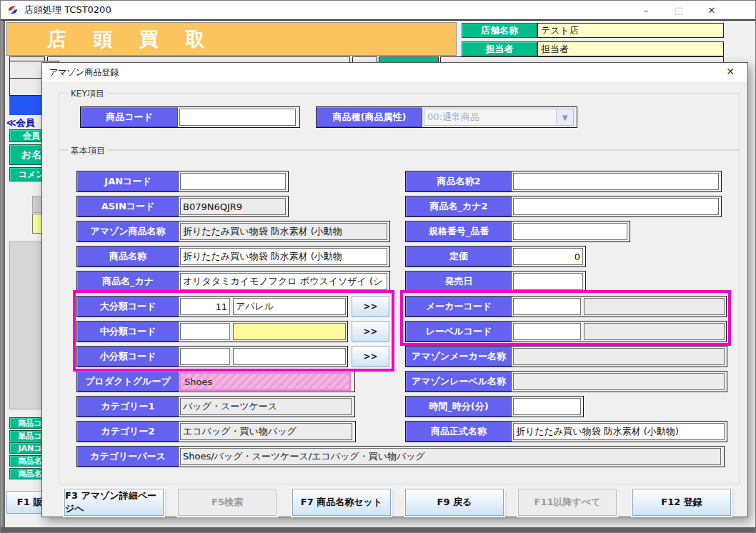  What do you see at coordinates (190, 117) in the screenshot?
I see `product-code-row: 商品コード` at bounding box center [190, 117].